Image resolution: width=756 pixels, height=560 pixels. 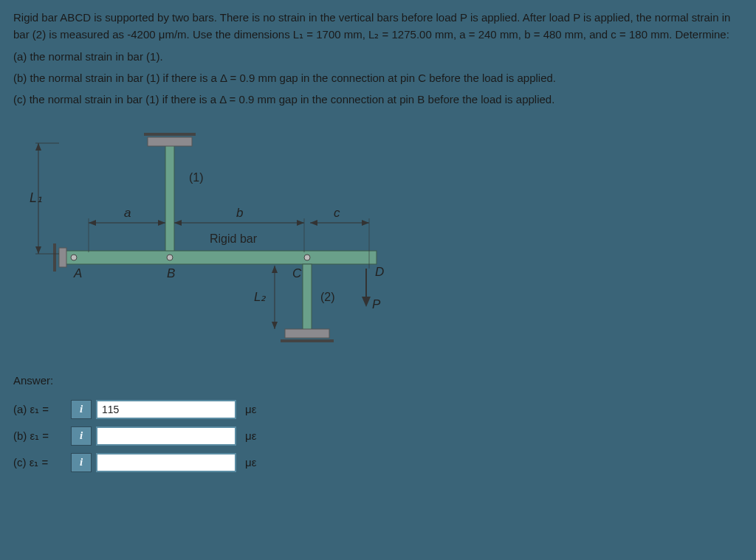 What do you see at coordinates (166, 436) in the screenshot?
I see `answer-input-b` at bounding box center [166, 436].